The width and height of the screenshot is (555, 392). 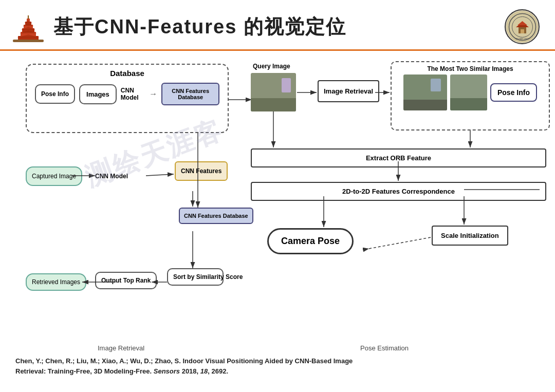 I want to click on camera-pose-box: Camera Pose, so click(x=310, y=241).